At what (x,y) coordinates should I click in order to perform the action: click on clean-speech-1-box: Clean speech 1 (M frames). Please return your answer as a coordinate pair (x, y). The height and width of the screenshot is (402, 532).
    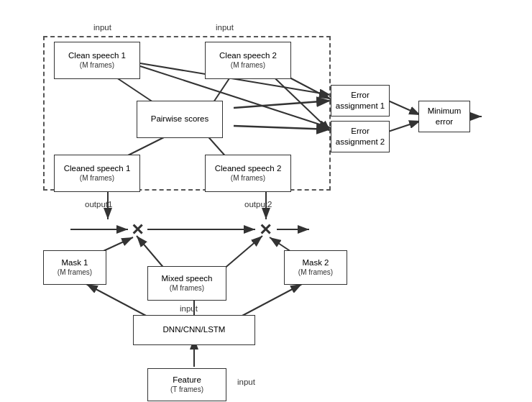
    Looking at the image, I should click on (97, 60).